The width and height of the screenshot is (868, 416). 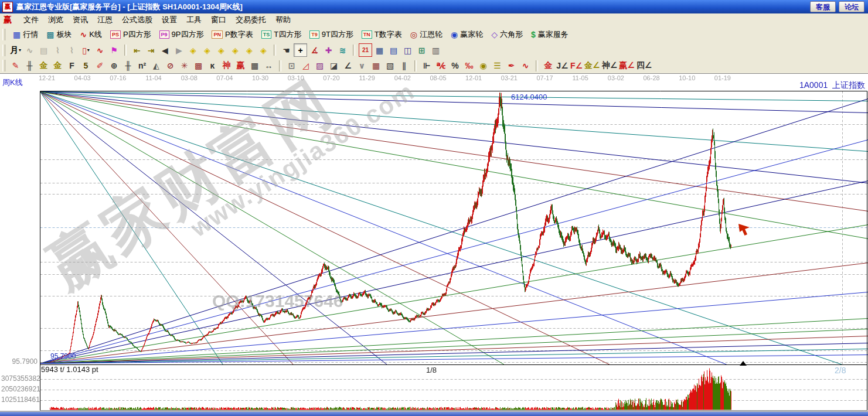 I want to click on draw-grid-tool: ╫, so click(x=29, y=66).